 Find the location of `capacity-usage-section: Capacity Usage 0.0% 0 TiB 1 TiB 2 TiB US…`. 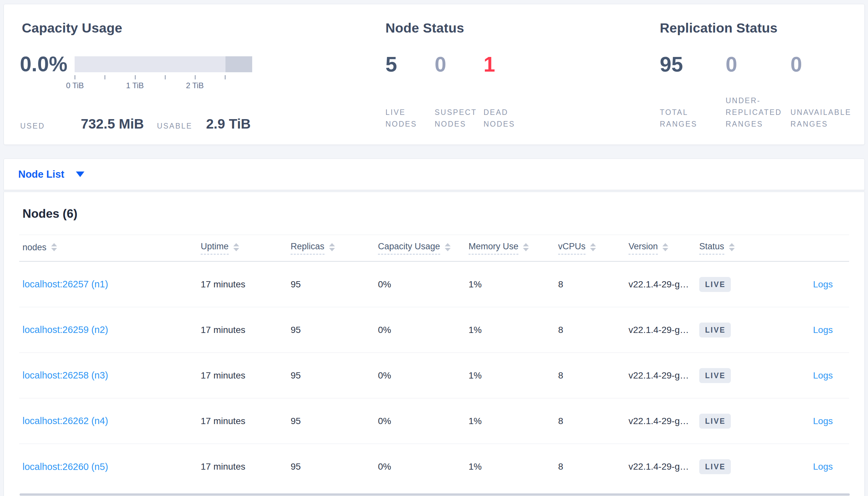

capacity-usage-section: Capacity Usage 0.0% 0 TiB 1 TiB 2 TiB US… is located at coordinates (149, 79).